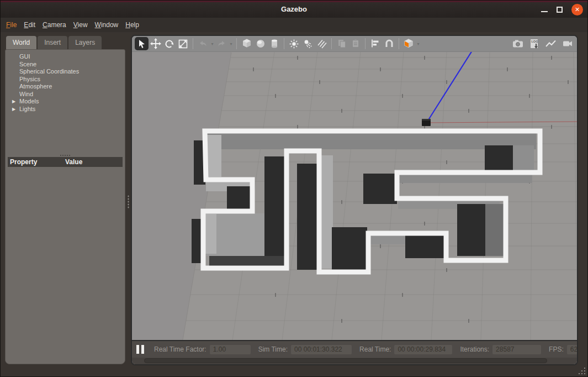 Image resolution: width=588 pixels, height=377 pixels. Describe the element at coordinates (65, 57) in the screenshot. I see `tree-item-gui: GUI` at that location.